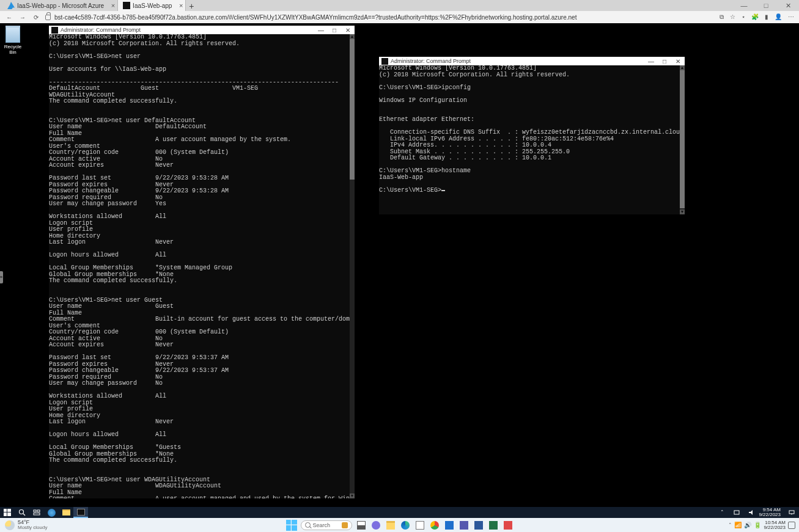 The width and height of the screenshot is (799, 532). What do you see at coordinates (755, 17) in the screenshot?
I see `extensions-icon: 🧩` at bounding box center [755, 17].